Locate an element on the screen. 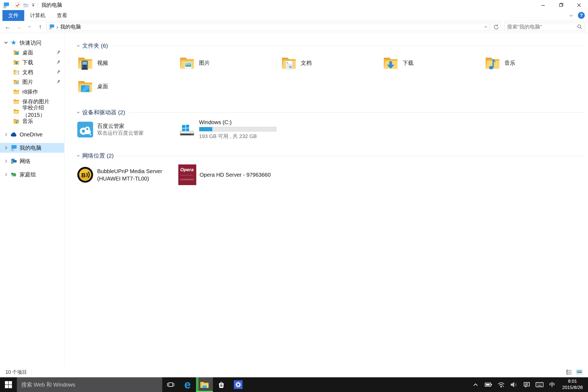 The image size is (588, 392). folder-tile-videos: 视频 is located at coordinates (127, 63).